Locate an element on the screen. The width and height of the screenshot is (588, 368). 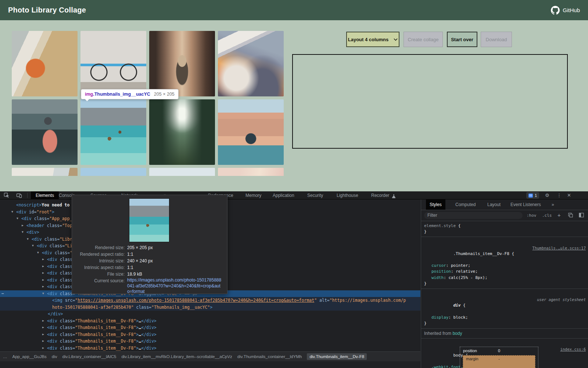
box-model-margin-value: - is located at coordinates (499, 359).